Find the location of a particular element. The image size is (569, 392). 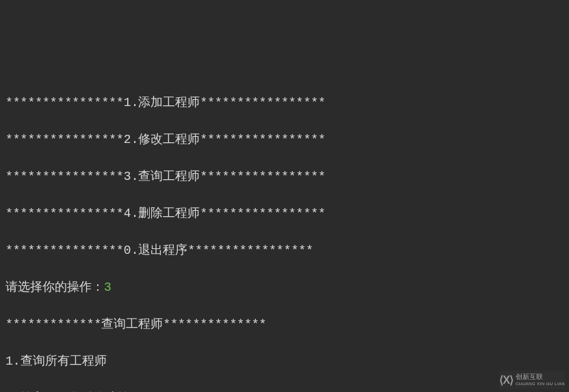

menu-line: ****************4.删除工程师***************** is located at coordinates (284, 213).